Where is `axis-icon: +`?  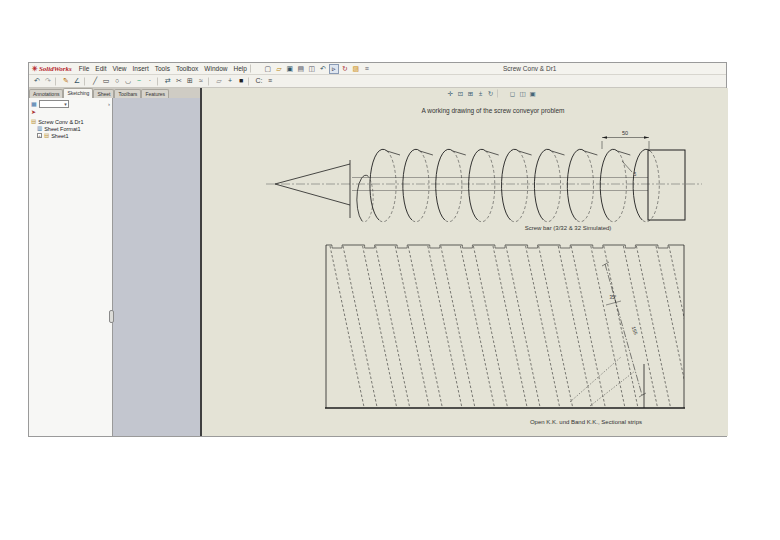 axis-icon: + is located at coordinates (230, 81).